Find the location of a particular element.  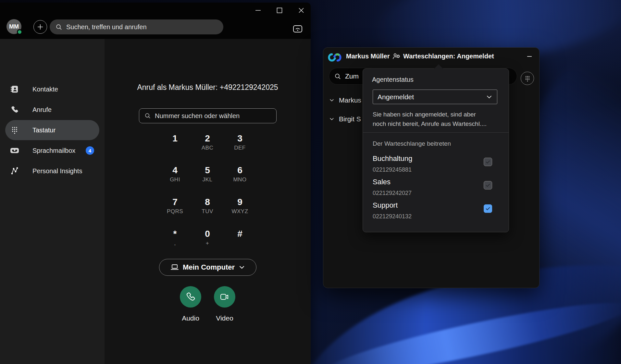

dialpad-key-2: 2ABC is located at coordinates (207, 148).